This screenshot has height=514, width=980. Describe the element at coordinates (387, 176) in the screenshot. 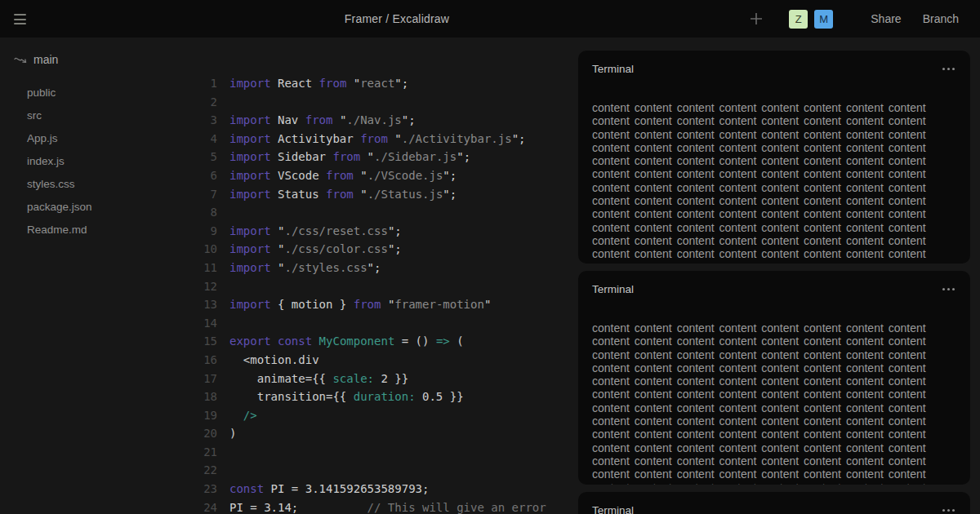

I see `code-line: 6import VScode from "./VScode.js";` at that location.